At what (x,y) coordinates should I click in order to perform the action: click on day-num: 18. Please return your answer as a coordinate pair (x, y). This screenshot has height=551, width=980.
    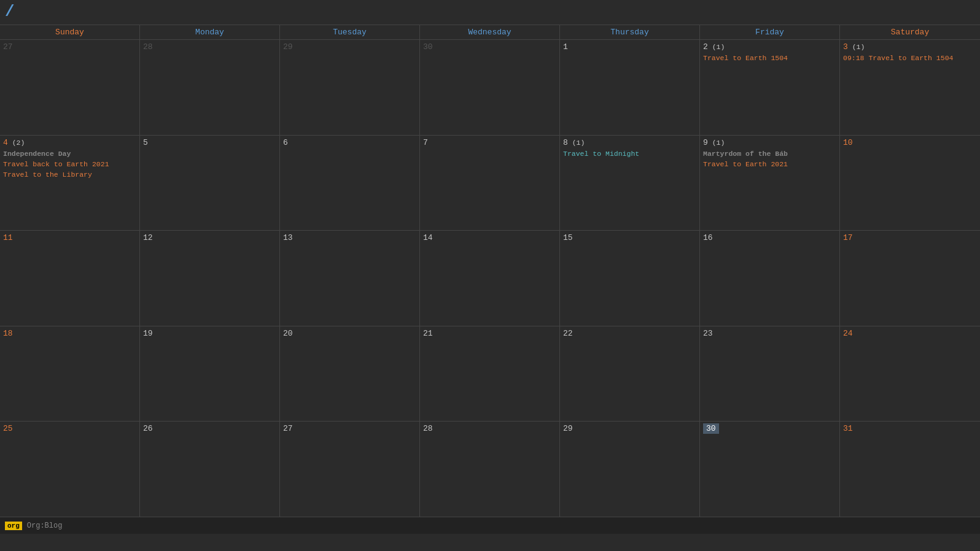
    Looking at the image, I should click on (8, 334).